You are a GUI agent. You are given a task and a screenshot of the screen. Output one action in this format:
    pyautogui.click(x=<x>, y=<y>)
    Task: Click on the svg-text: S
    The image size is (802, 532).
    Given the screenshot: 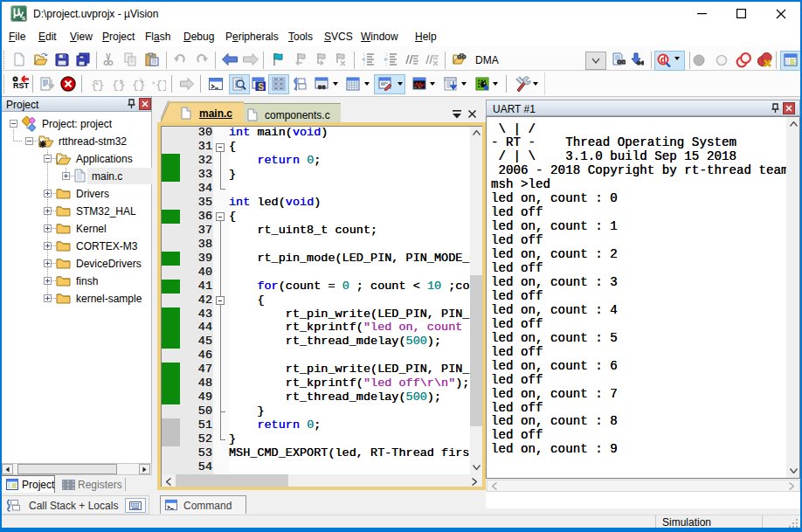 What is the action you would take?
    pyautogui.click(x=260, y=87)
    